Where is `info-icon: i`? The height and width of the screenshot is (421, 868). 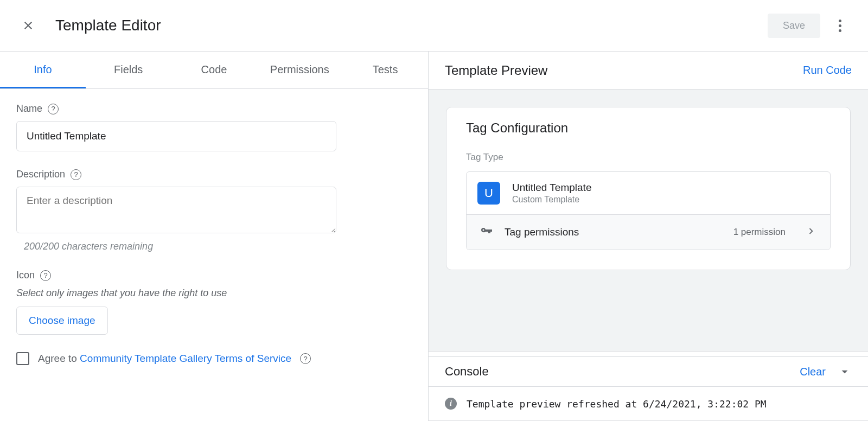
info-icon: i is located at coordinates (451, 404).